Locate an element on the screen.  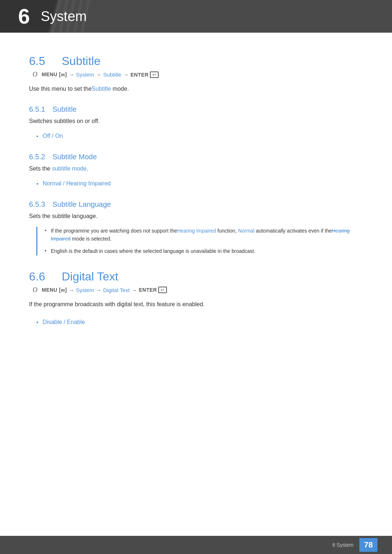
menu-enter-66: ENTER is located at coordinates (148, 290).